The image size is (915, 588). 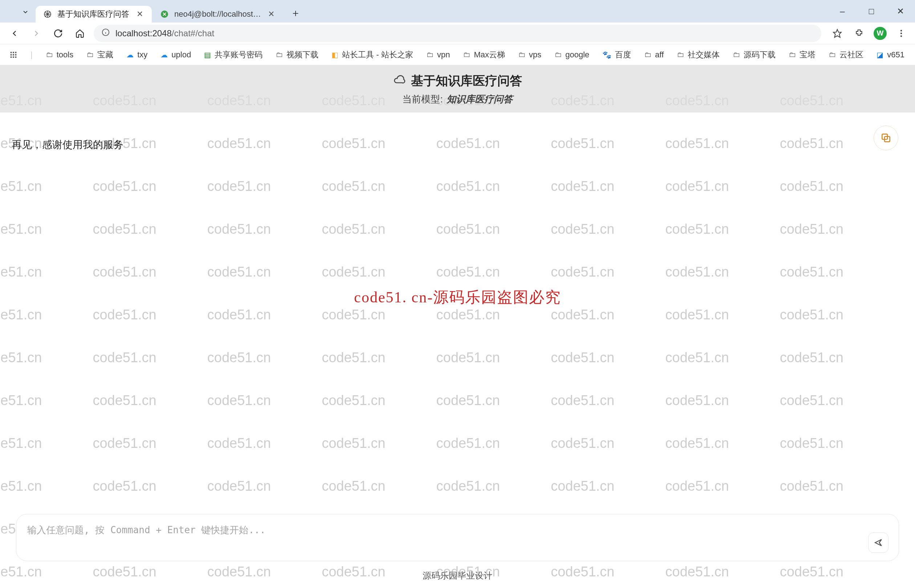 I want to click on chat-input, so click(x=445, y=538).